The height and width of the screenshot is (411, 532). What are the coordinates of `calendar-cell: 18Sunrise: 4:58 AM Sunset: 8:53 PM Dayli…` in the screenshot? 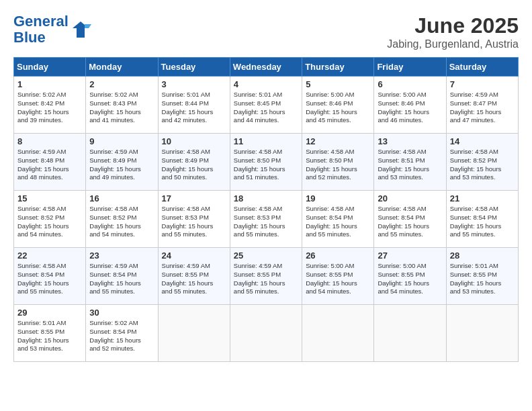 It's located at (266, 219).